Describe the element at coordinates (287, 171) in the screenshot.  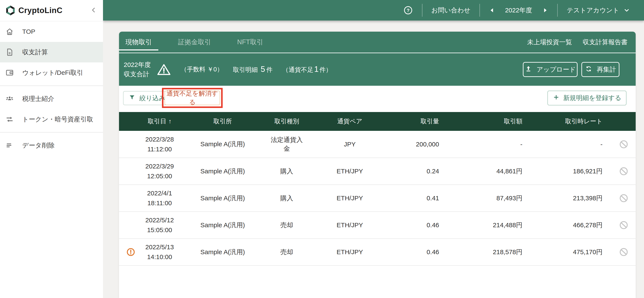
I see `cell-type: 購入` at that location.